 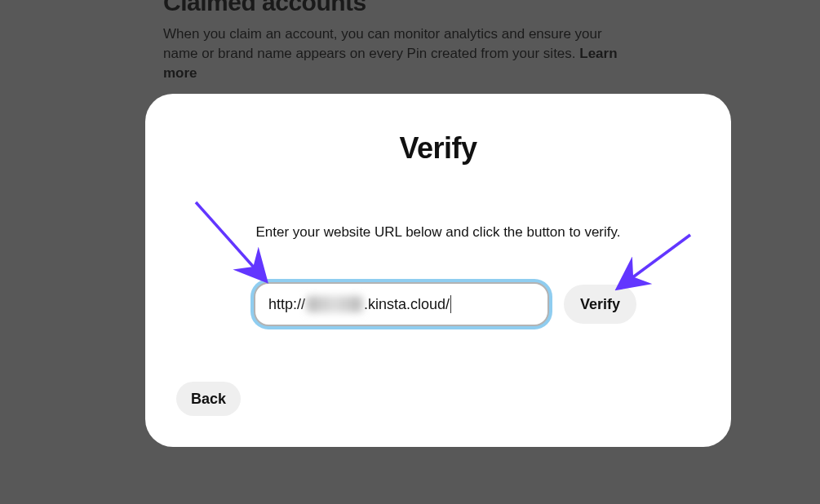 What do you see at coordinates (287, 305) in the screenshot?
I see `url-value-prefix: http://` at bounding box center [287, 305].